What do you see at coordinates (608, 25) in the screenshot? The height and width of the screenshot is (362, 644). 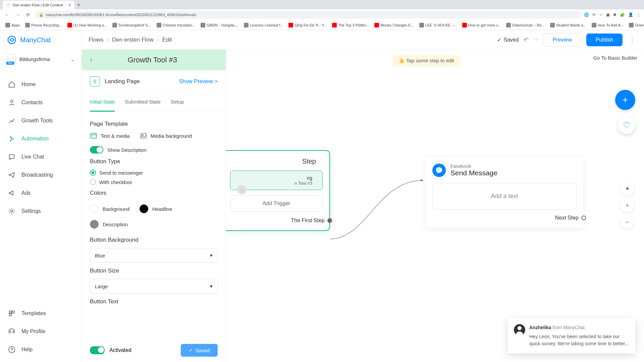 I see `bookmark-item: How To Add A...` at bounding box center [608, 25].